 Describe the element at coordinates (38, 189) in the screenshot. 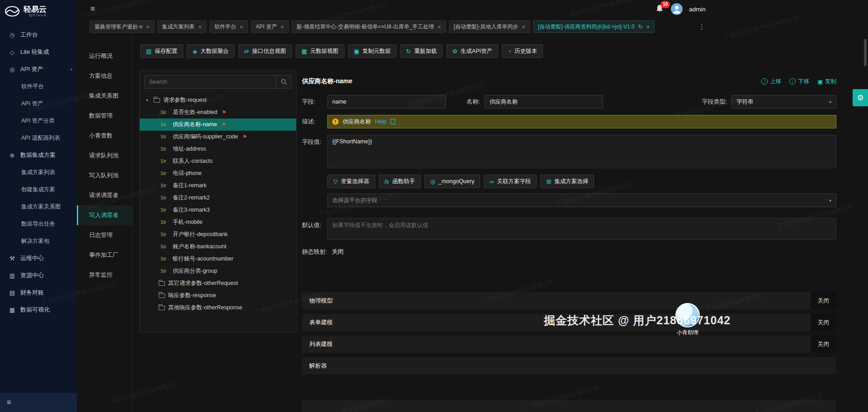

I see `sidebar-subitem-create-integration: 创建集成方案` at that location.